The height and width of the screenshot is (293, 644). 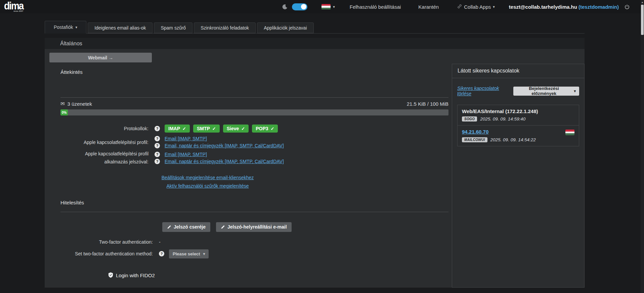 I want to click on nav-user-settings: Felhasználó beállításai, so click(x=376, y=7).